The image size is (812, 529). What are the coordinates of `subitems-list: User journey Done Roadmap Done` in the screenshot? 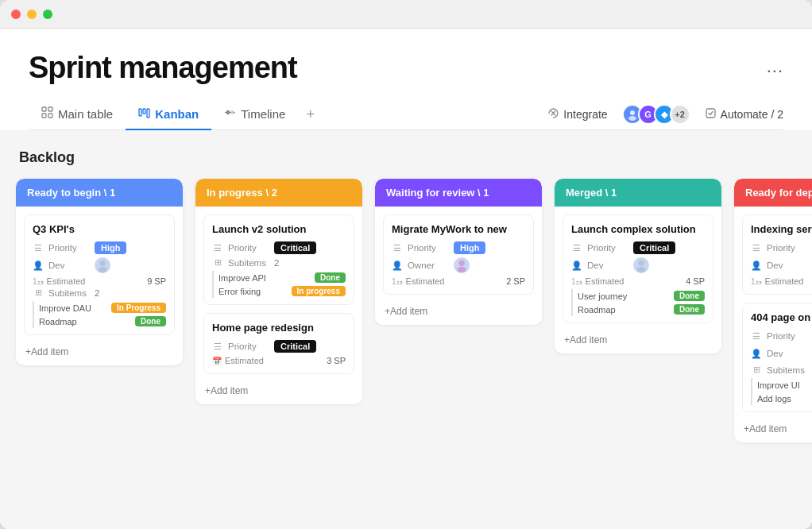 It's located at (638, 303).